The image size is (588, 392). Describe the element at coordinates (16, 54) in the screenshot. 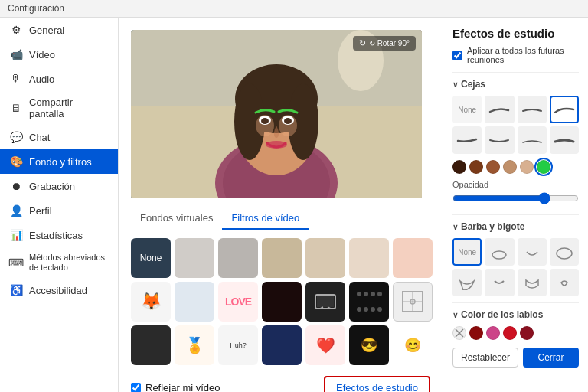

I see `video-icon: 📹` at that location.